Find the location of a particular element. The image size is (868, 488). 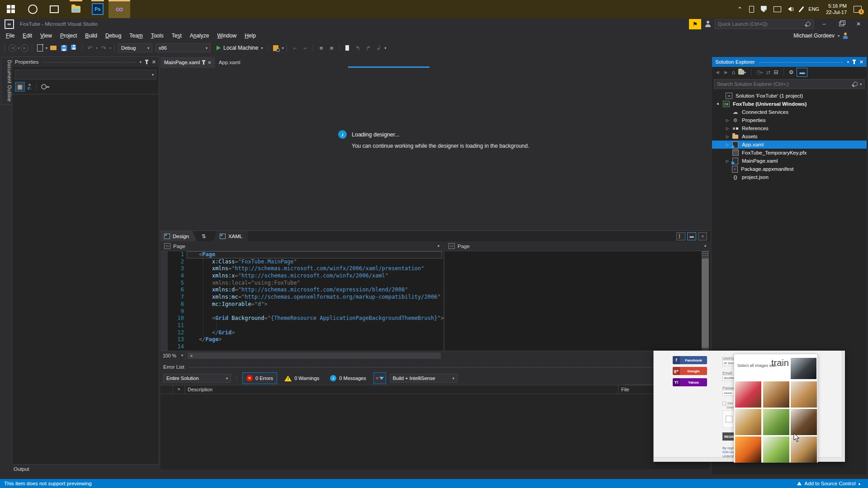

visual-studio-button: ∞ is located at coordinates (119, 9).